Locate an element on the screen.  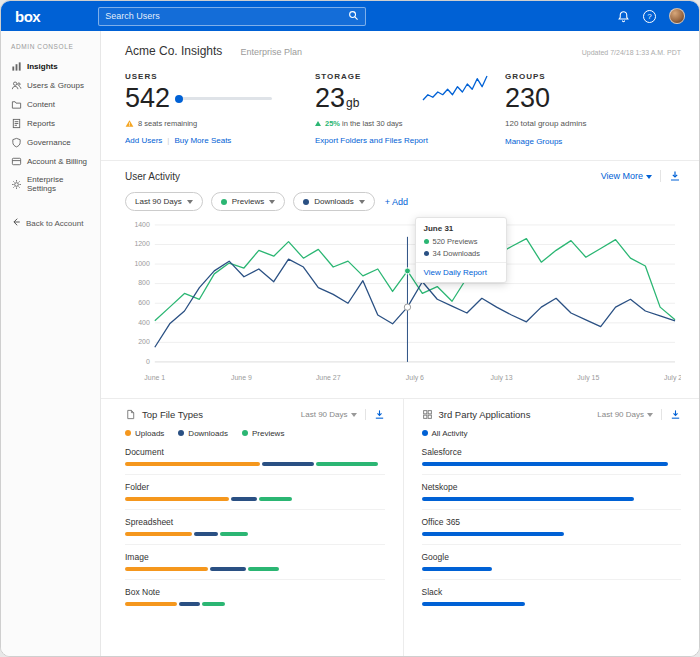
app-row: Office 365 is located at coordinates (552, 528).